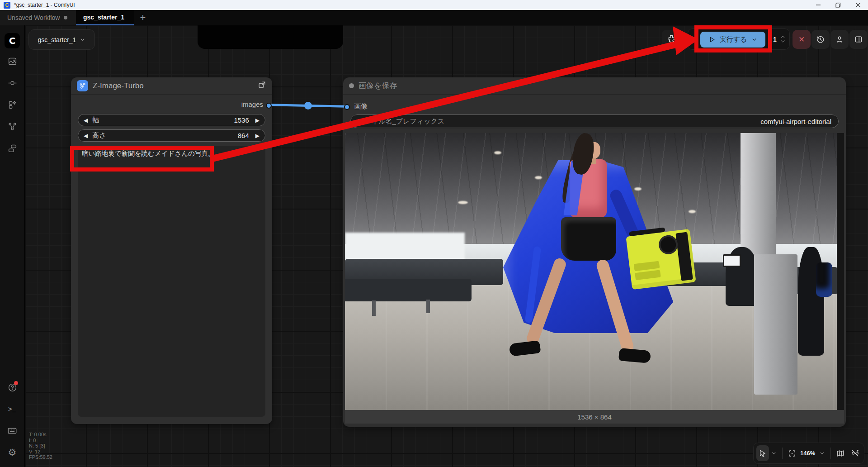 The height and width of the screenshot is (467, 868). What do you see at coordinates (41, 434) in the screenshot?
I see `stat-time: T: 0.00s` at bounding box center [41, 434].